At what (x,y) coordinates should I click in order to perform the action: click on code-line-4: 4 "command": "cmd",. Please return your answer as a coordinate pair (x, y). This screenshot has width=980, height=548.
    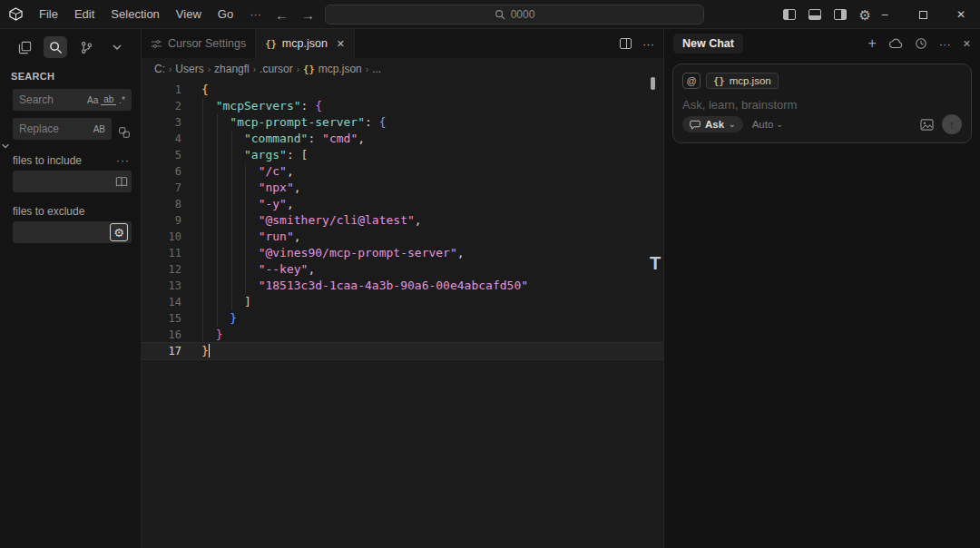
    Looking at the image, I should click on (403, 139).